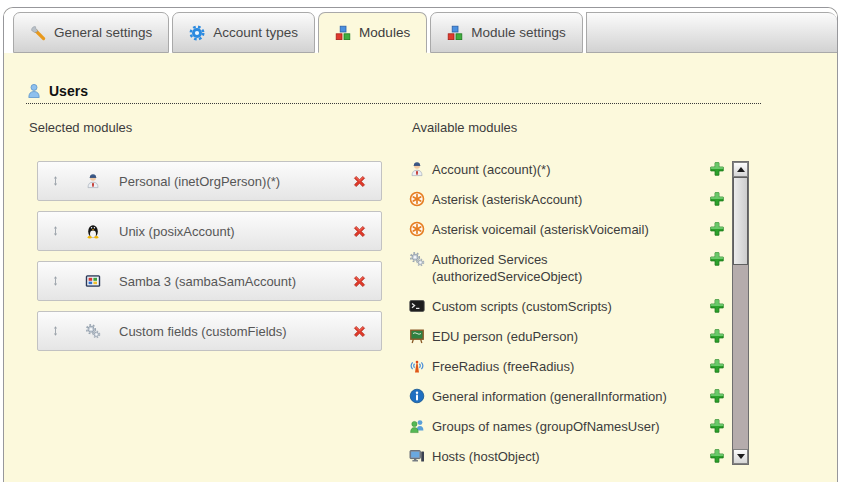 This screenshot has width=843, height=482. Describe the element at coordinates (712, 32) in the screenshot. I see `tab-bar-filler` at that location.